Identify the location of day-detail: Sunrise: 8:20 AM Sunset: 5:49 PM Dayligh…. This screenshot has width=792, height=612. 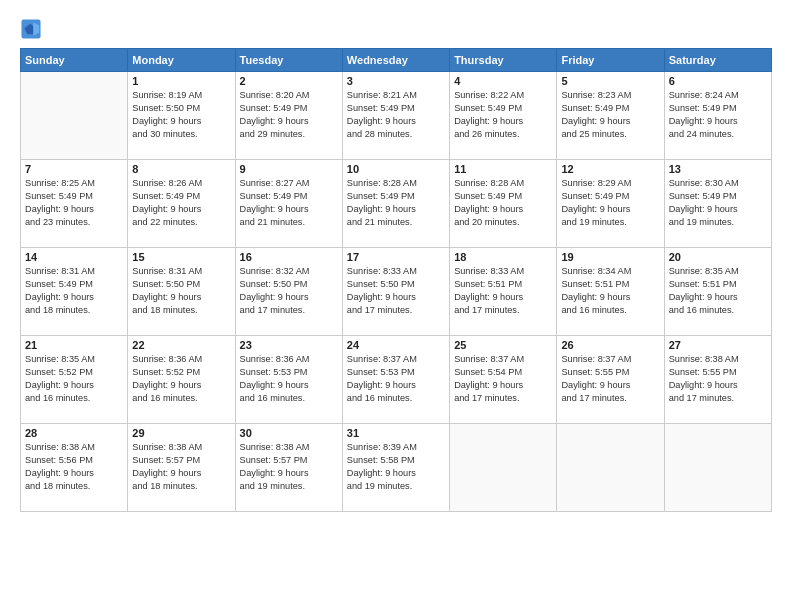
(289, 115).